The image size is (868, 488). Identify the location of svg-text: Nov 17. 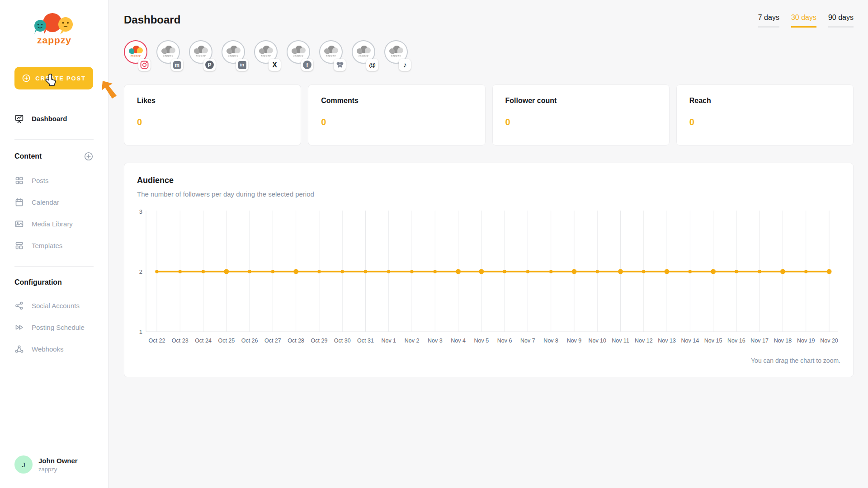
(760, 341).